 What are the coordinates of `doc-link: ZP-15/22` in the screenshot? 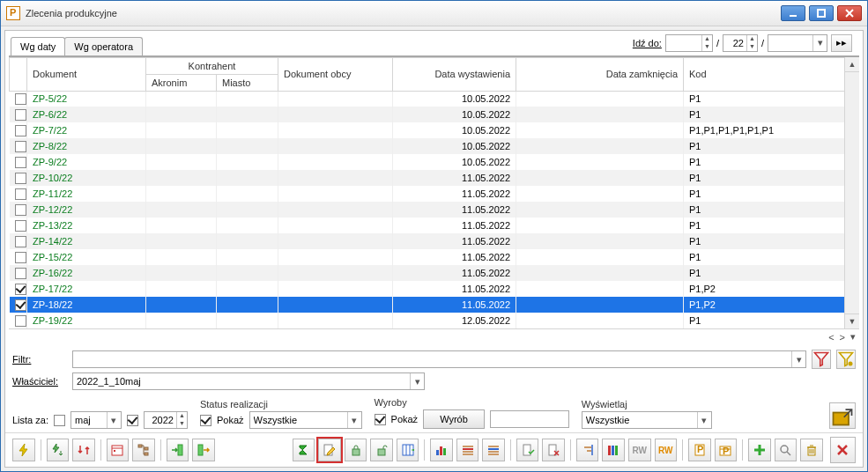 It's located at (53, 257).